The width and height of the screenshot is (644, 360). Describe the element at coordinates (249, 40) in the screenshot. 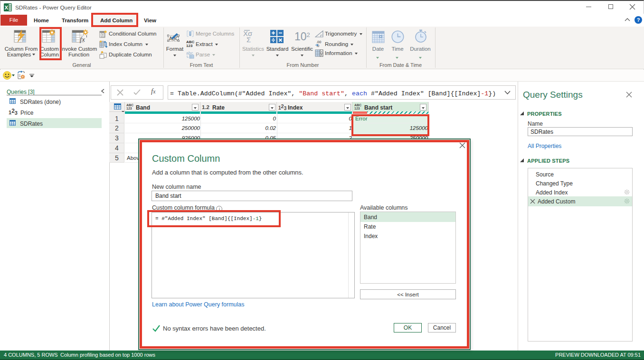

I see `svg-text: Σ` at that location.